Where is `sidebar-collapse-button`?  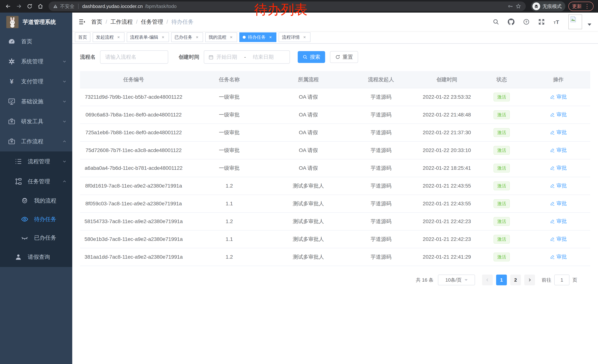 sidebar-collapse-button is located at coordinates (82, 22).